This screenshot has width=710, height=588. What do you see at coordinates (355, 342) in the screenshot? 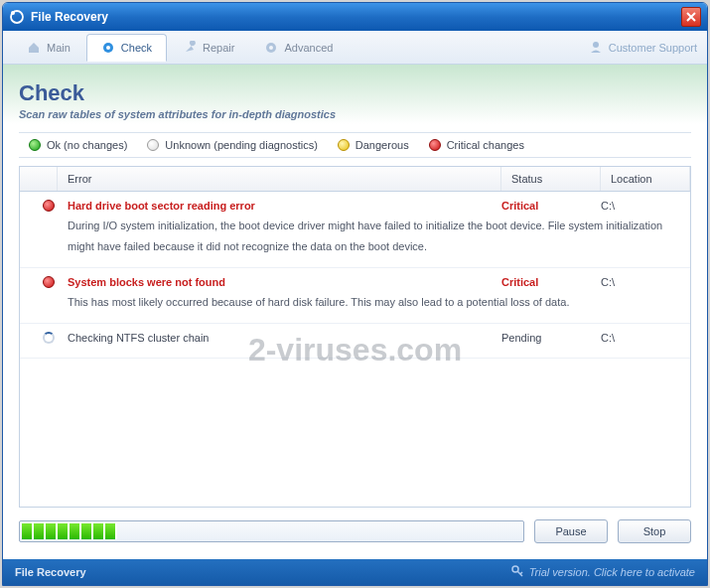
I see `table-row: Checking NTFS cluster chain Pending C:\` at bounding box center [355, 342].